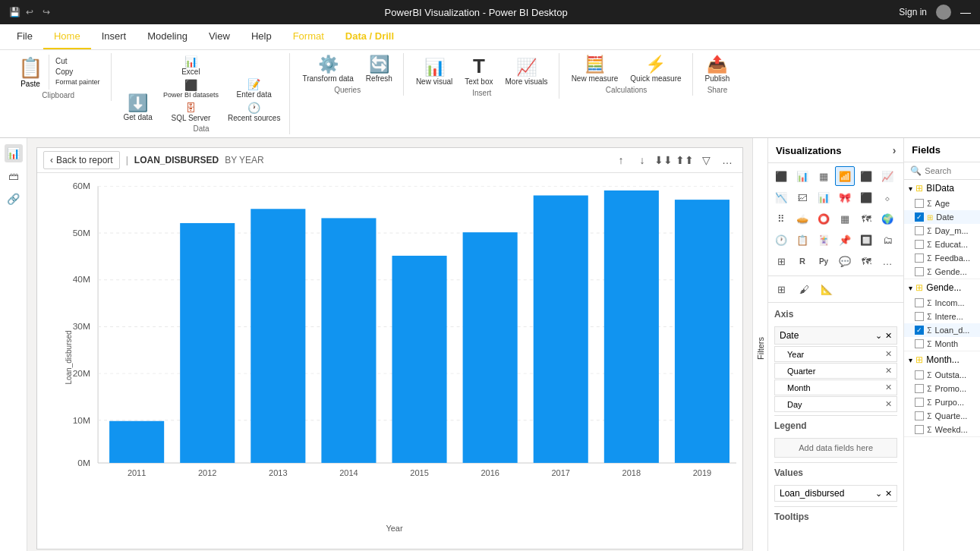 The image size is (980, 551). What do you see at coordinates (919, 272) in the screenshot?
I see `gende1-checkbox` at bounding box center [919, 272].